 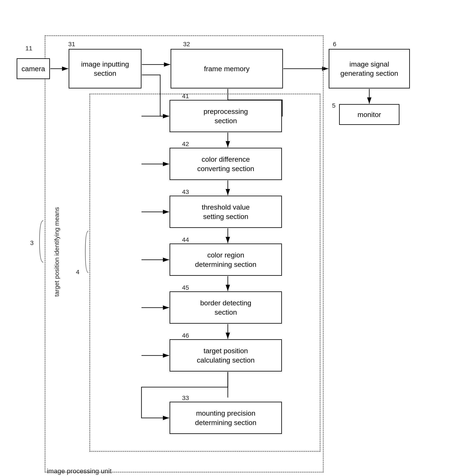 What do you see at coordinates (186, 336) in the screenshot?
I see `ref-target-pos: 46` at bounding box center [186, 336].